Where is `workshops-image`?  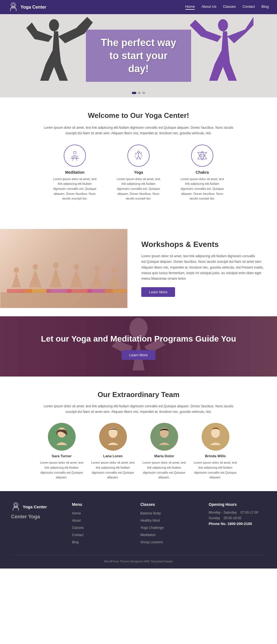 workshops-image is located at coordinates (64, 269).